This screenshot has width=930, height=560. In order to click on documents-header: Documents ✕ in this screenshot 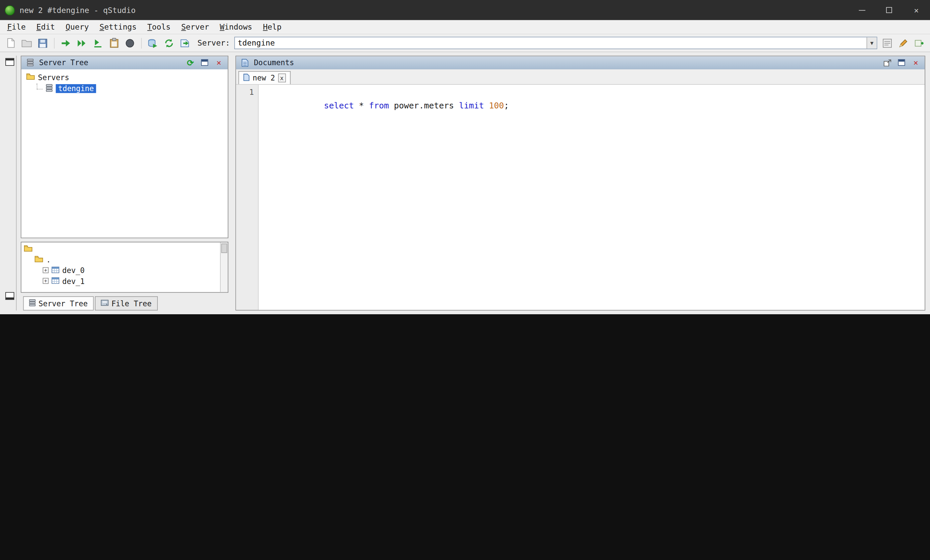, I will do `click(580, 63)`.